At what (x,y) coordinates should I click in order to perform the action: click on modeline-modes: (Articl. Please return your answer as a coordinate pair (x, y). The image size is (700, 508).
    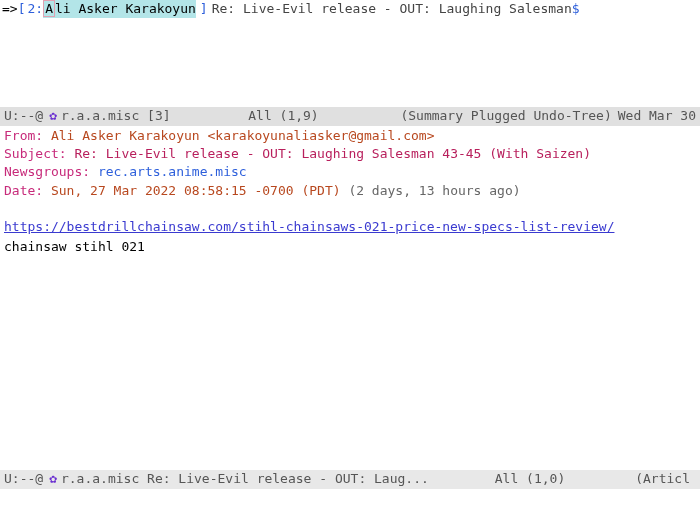
    Looking at the image, I should click on (662, 479).